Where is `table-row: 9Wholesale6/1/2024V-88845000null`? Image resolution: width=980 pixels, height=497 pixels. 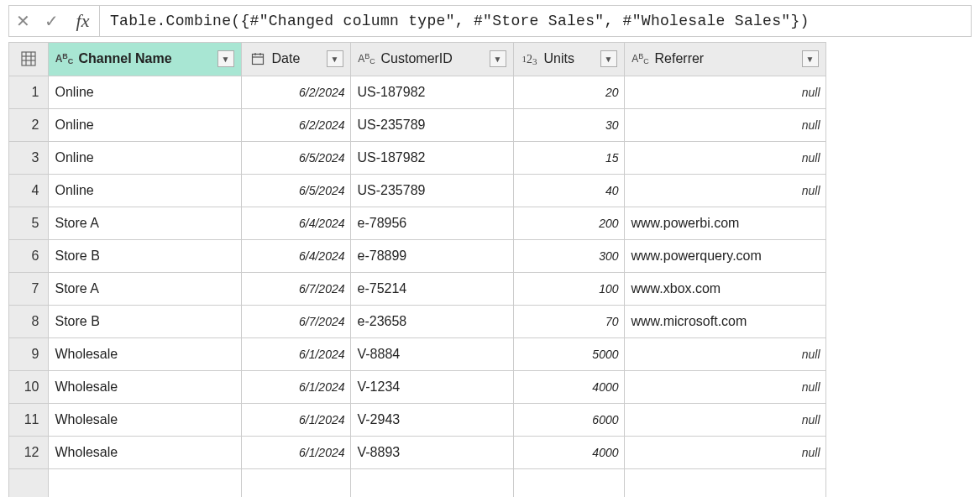
table-row: 9Wholesale6/1/2024V-88845000null is located at coordinates (417, 354).